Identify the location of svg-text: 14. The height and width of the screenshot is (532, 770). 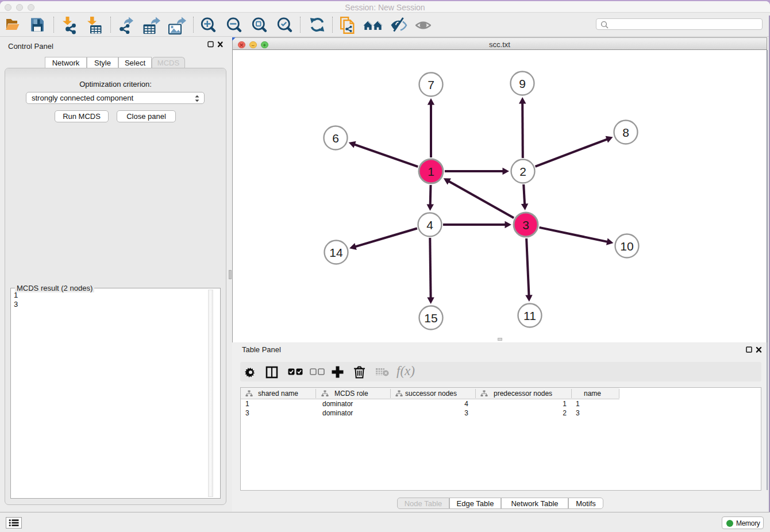
(336, 253).